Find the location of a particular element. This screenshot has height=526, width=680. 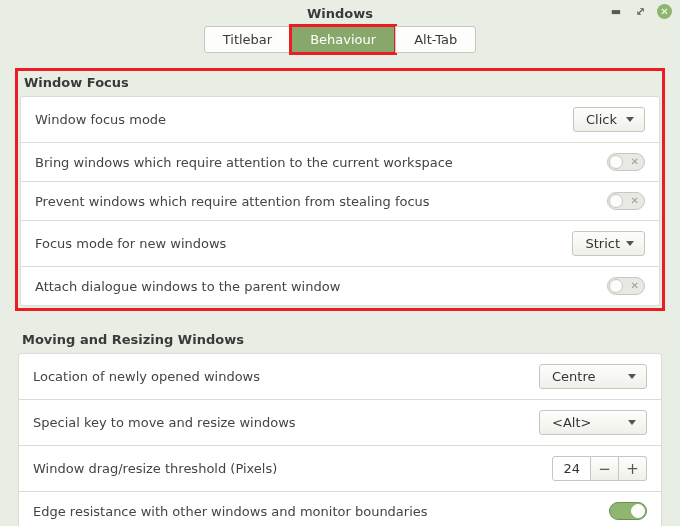

location-value: Centre is located at coordinates (574, 376).